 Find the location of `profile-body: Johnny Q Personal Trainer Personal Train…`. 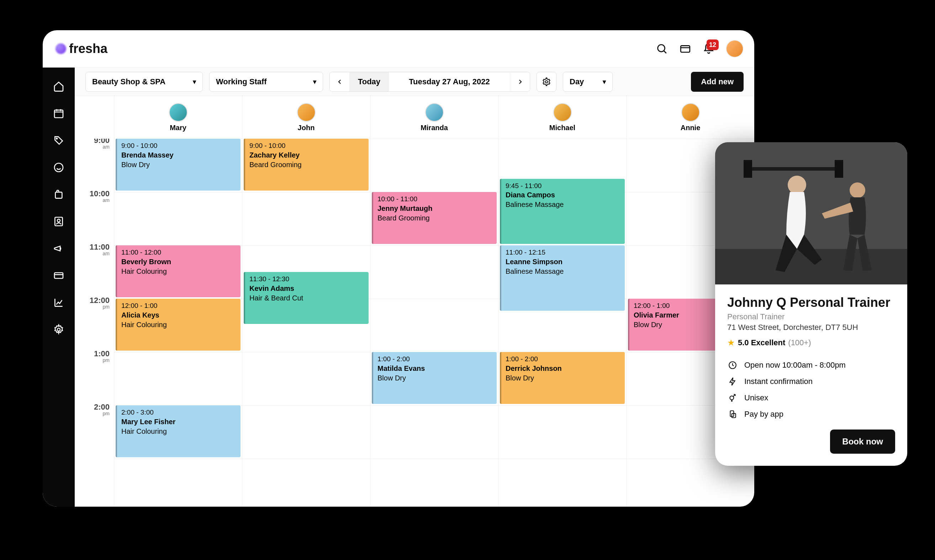

profile-body: Johnny Q Personal Trainer Personal Train… is located at coordinates (811, 375).